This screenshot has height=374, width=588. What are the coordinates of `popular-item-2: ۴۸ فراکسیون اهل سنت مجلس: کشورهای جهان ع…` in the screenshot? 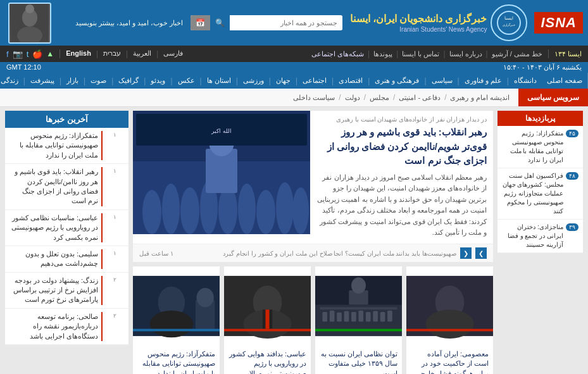 It's located at (541, 194).